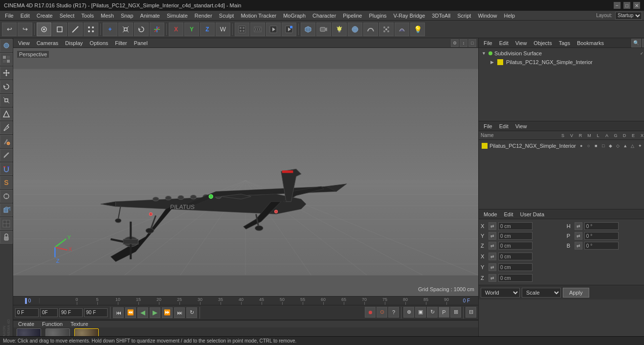 The height and width of the screenshot is (345, 644). What do you see at coordinates (504, 43) in the screenshot?
I see `obj-edit-menu: Edit` at bounding box center [504, 43].